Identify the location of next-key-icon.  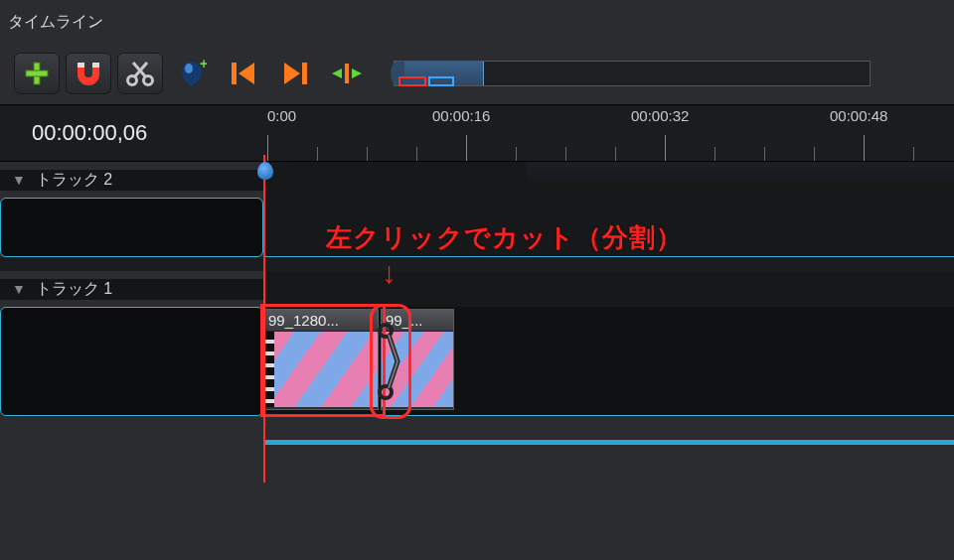
(295, 73).